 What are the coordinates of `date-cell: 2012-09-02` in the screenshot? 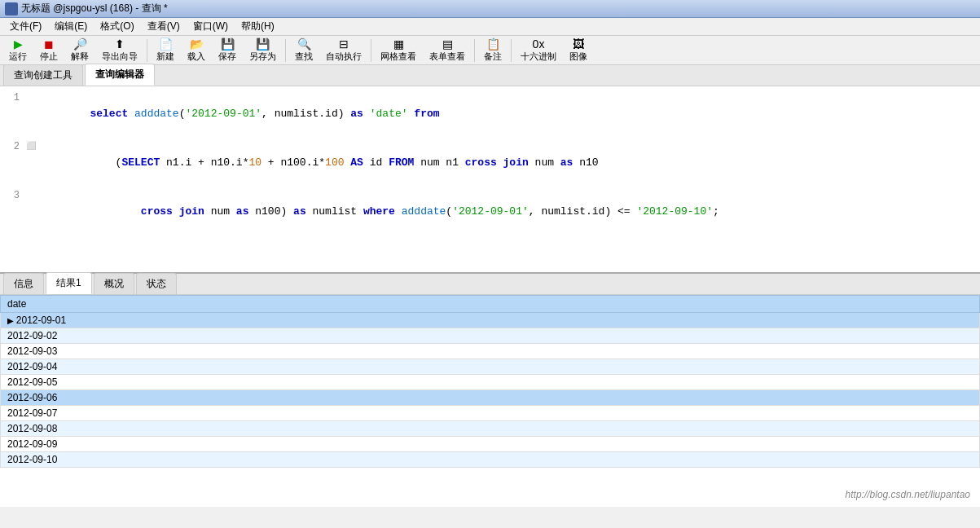 It's located at (490, 336).